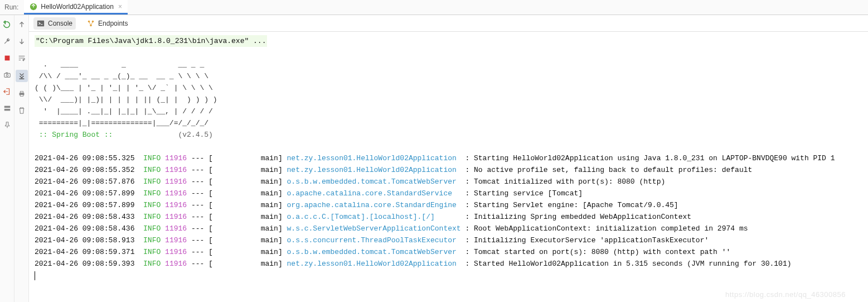 The height and width of the screenshot is (302, 868). I want to click on log-line: 2021-04-26 09:08:58.913 INFO 11916 --- […, so click(448, 240).